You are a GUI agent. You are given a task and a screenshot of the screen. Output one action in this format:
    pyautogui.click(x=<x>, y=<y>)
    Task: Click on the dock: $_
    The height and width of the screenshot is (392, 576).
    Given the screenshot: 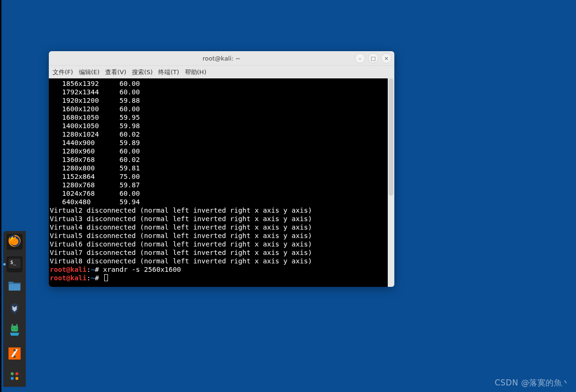 What is the action you would take?
    pyautogui.click(x=15, y=309)
    